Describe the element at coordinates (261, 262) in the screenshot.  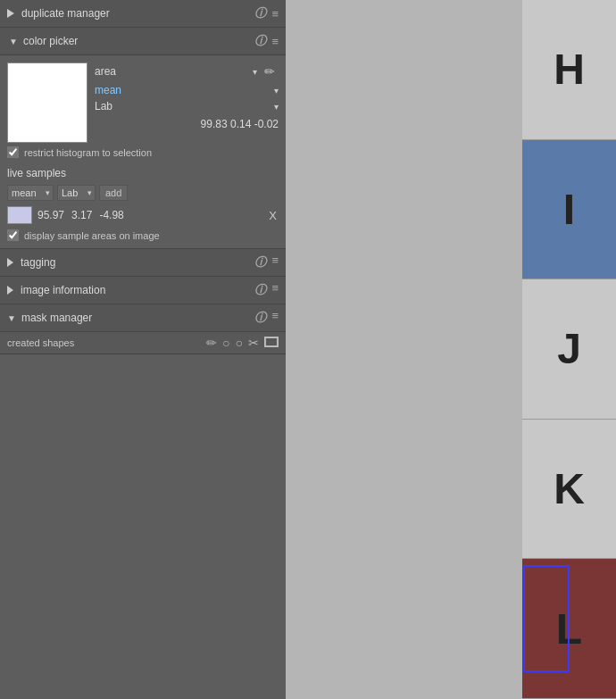
I see `tagging-info-icon: ⓘ` at that location.